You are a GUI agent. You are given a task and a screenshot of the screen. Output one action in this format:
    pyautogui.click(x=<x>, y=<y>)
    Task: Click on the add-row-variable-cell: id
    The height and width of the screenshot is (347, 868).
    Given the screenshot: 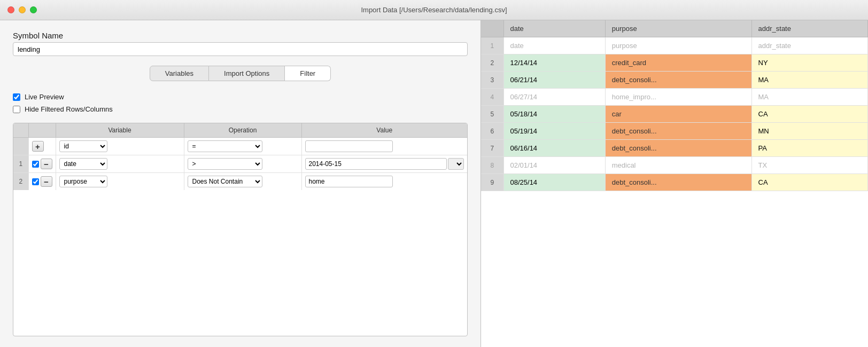 What is the action you would take?
    pyautogui.click(x=120, y=146)
    